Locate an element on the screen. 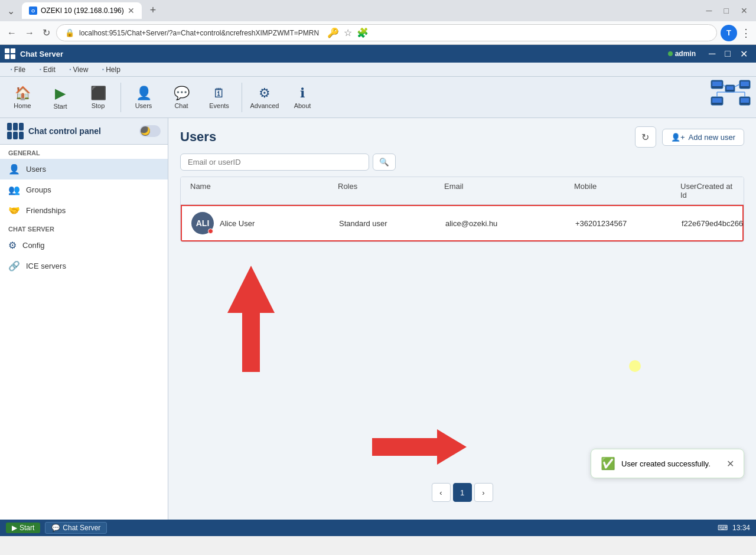  next-page-btn: › is located at coordinates (484, 492).